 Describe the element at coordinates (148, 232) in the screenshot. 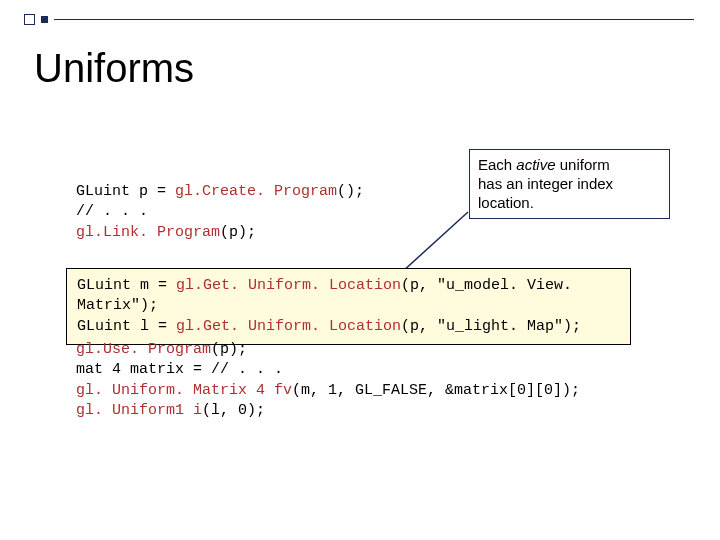

I see `code-highlight: gl.Link. Program` at that location.